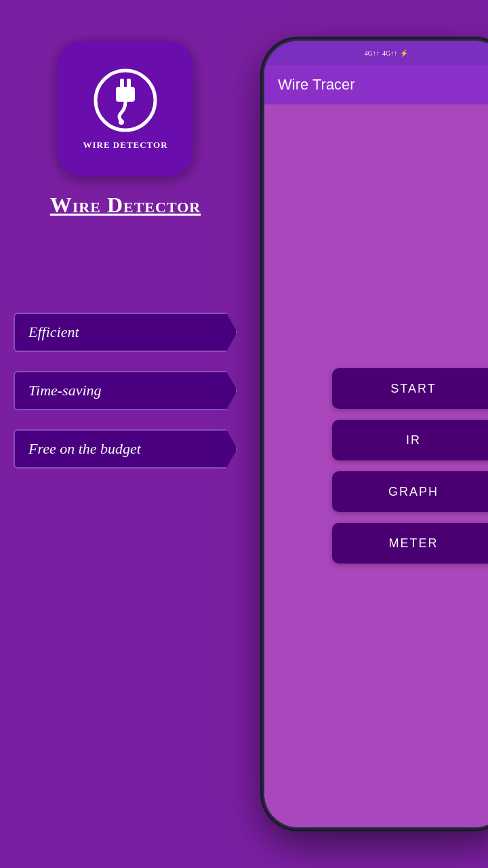 The image size is (488, 868). Describe the element at coordinates (125, 100) in the screenshot. I see `plug-icon-svg` at that location.